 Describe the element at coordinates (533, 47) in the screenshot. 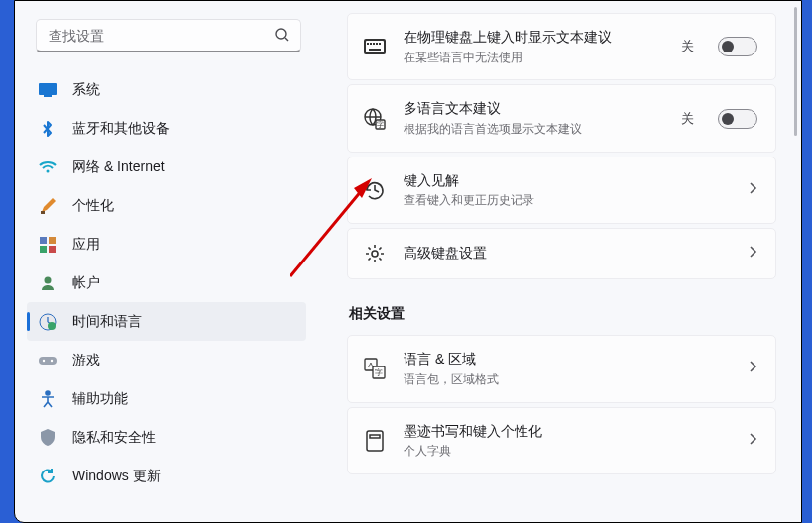

I see `card-body: 在物理键盘上键入时显示文本建议 在某些语言中无法使用` at that location.